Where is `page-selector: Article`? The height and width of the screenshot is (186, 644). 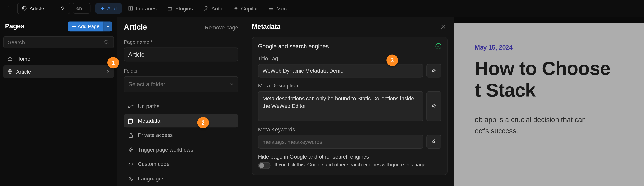 page-selector: Article is located at coordinates (44, 8).